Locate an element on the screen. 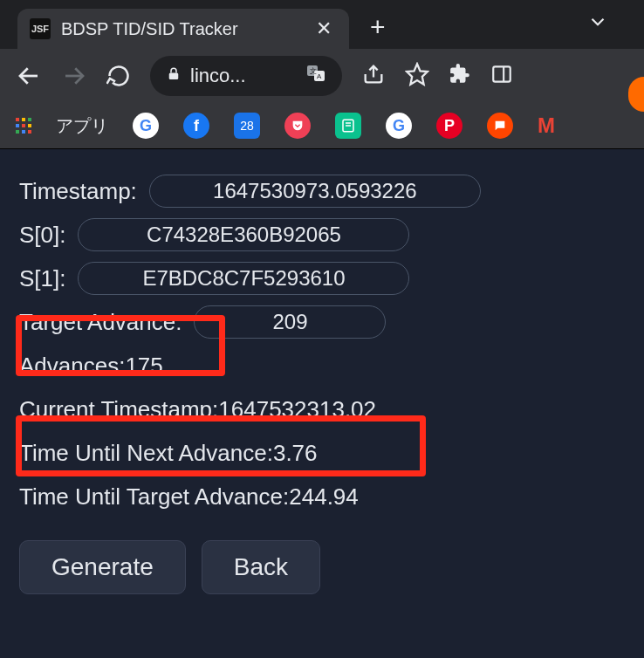 Image resolution: width=644 pixels, height=658 pixels. browser-toolbar: linco... 文A is located at coordinates (322, 76).